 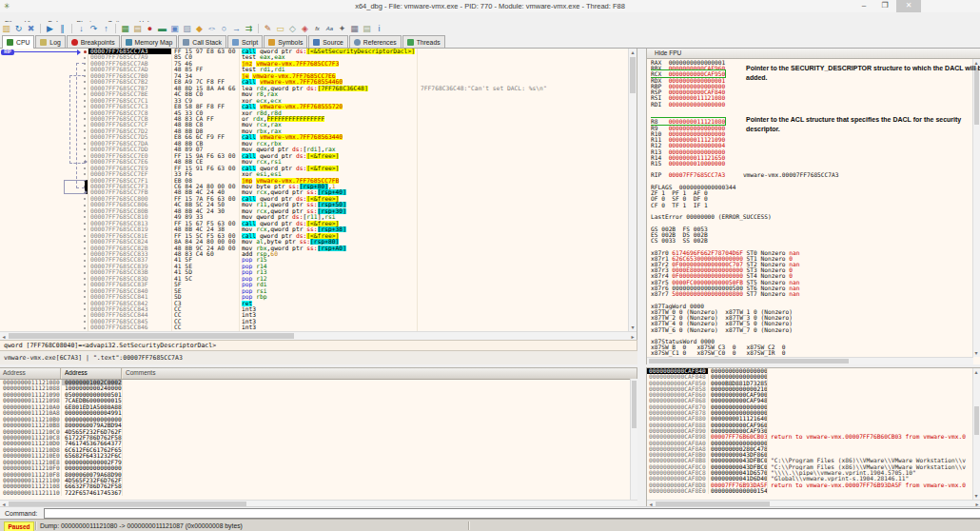 I want to click on dump-vscrollbar, so click(x=634, y=440).